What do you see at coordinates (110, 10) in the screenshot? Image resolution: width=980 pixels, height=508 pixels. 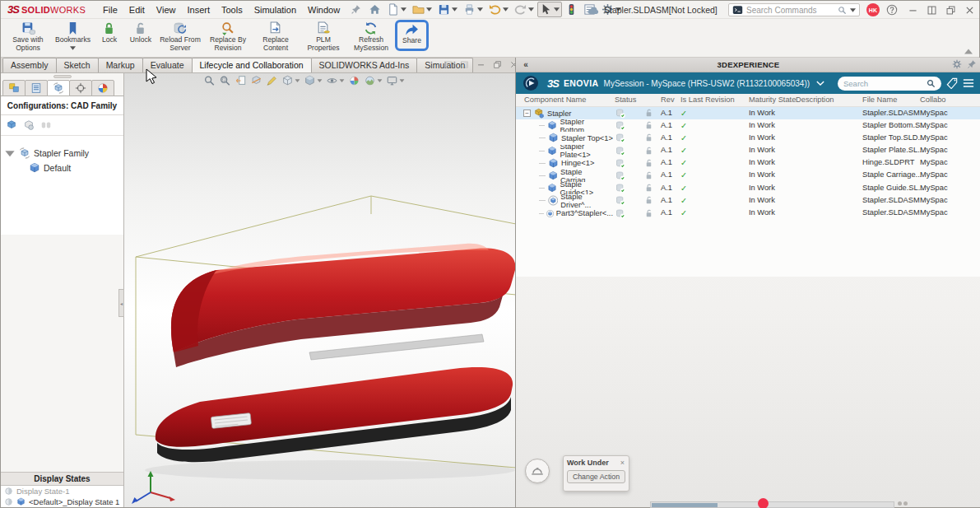 I see `menu-file: File` at bounding box center [110, 10].